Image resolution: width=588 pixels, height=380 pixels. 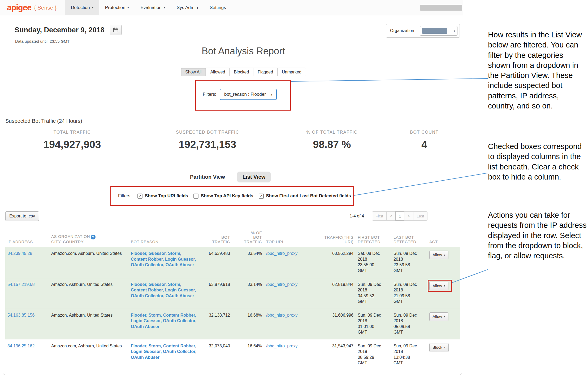 What do you see at coordinates (374, 263) in the screenshot?
I see `first-bot-detected-cell: Sat, 08 Dec 2018 23:55:00 GMT` at bounding box center [374, 263].